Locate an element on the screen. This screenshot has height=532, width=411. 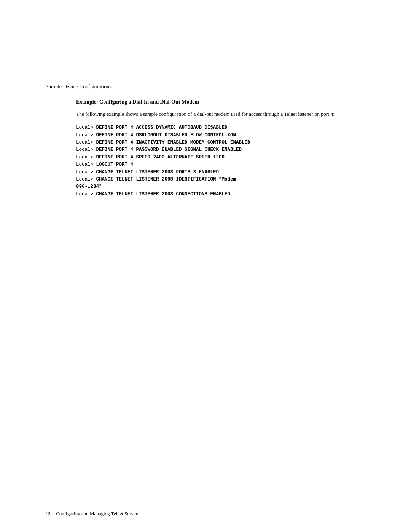
code-prompt-7: Local> is located at coordinates (86, 172).